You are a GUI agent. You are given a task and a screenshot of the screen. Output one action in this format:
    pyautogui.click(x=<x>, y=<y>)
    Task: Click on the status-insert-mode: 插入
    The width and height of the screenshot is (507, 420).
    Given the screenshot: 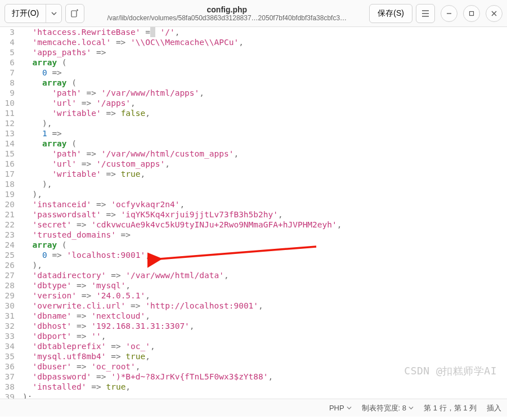 What is the action you would take?
    pyautogui.click(x=494, y=408)
    